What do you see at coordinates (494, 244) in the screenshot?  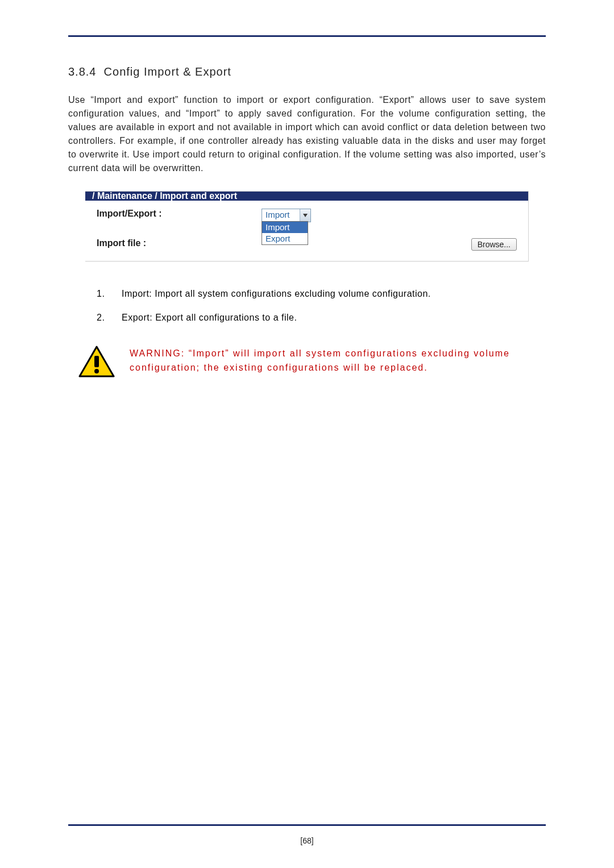 I see `browse-button: Browse...` at bounding box center [494, 244].